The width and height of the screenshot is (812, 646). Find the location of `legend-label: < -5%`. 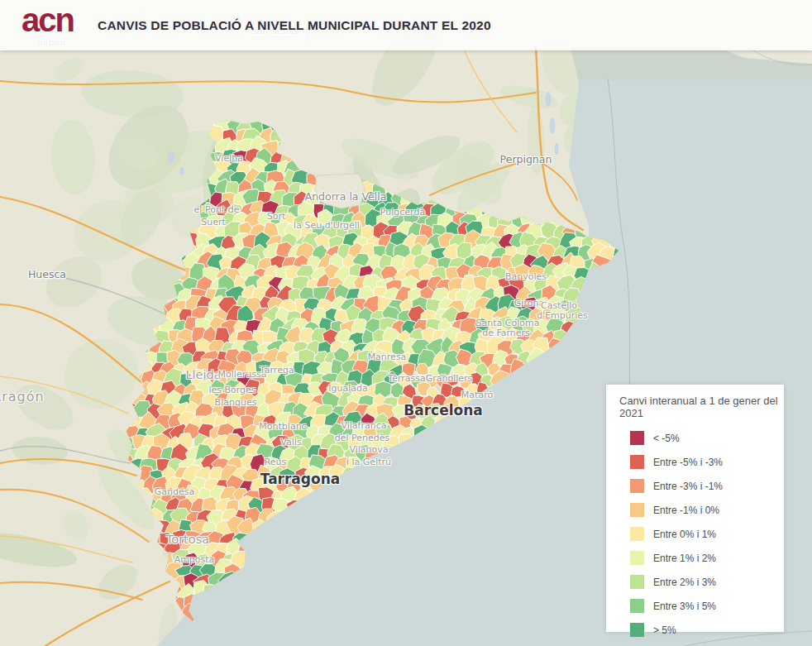

legend-label: < -5% is located at coordinates (666, 438).